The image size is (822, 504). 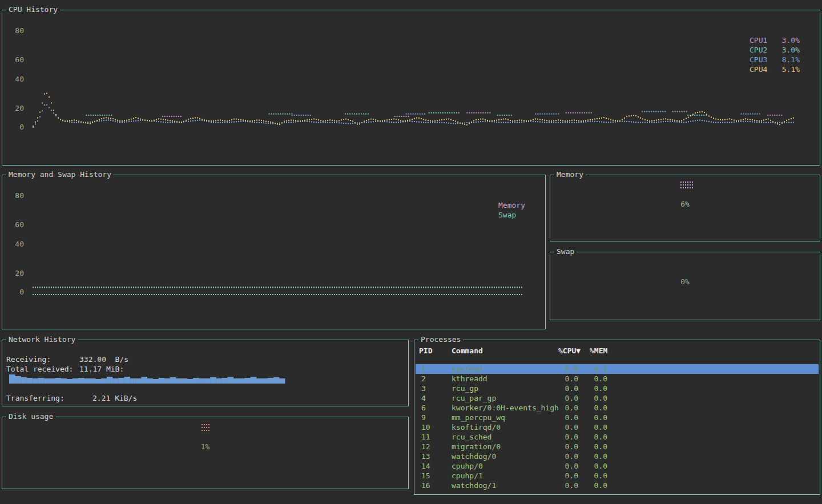 I want to click on process-row: 4rcu_par_gp0.00.0, so click(x=617, y=398).